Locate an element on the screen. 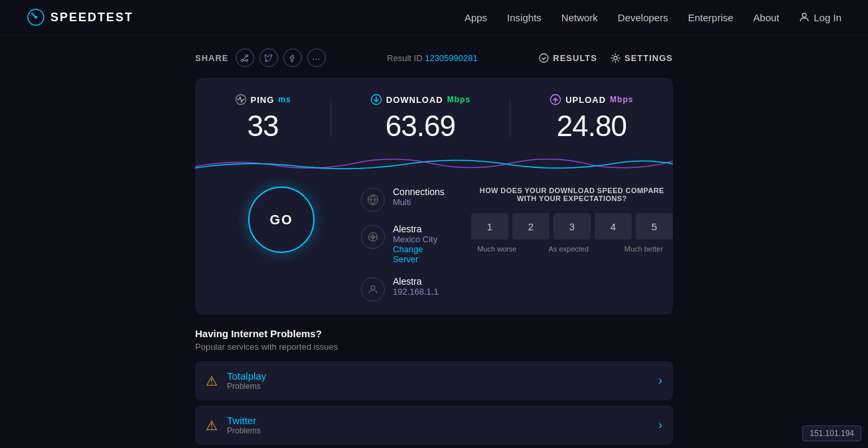  change-server-link: Change Server is located at coordinates (419, 254).